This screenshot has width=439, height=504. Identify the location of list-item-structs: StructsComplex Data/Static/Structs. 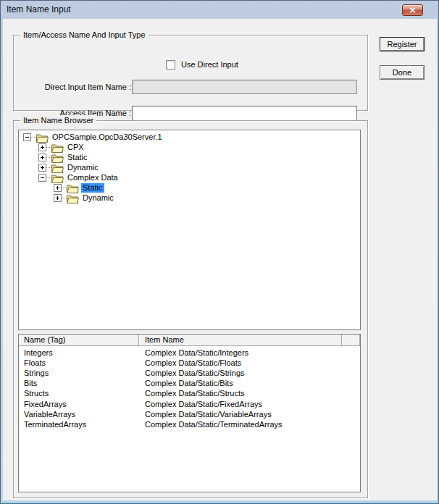
(190, 394).